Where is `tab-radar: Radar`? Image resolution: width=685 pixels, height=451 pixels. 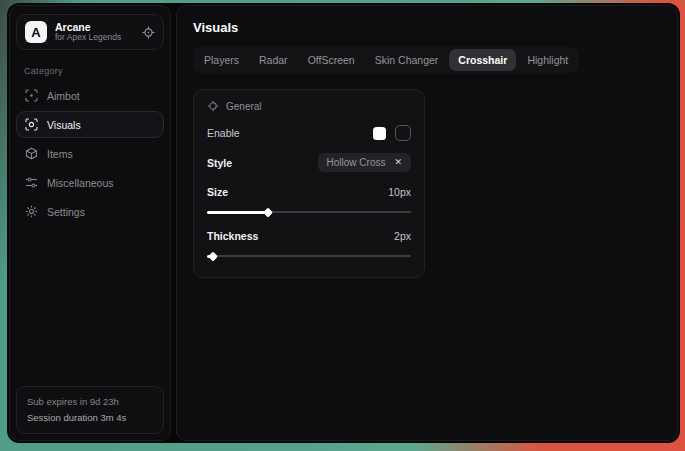
tab-radar: Radar is located at coordinates (274, 60).